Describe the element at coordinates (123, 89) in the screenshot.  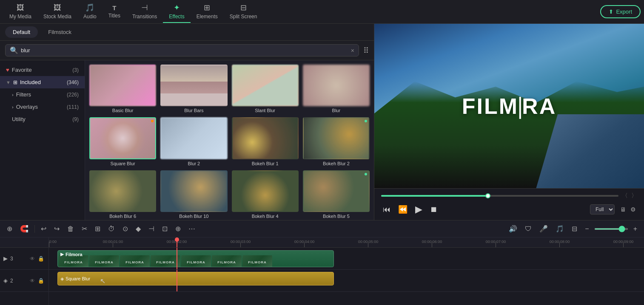
I see `effect-basic-blur: Basic Blur` at that location.